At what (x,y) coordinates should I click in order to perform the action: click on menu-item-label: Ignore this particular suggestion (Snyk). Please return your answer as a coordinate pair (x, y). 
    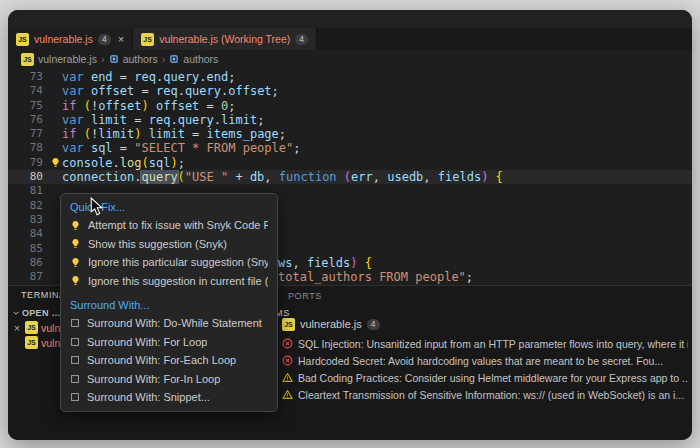
    Looking at the image, I should click on (178, 262).